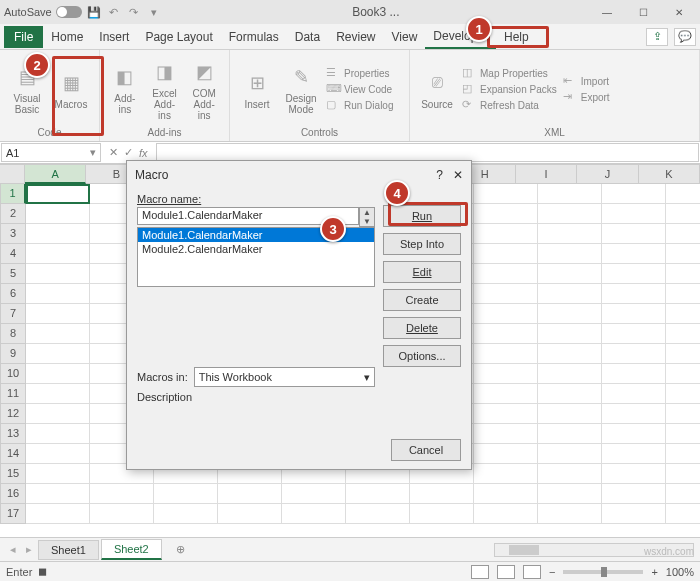 This screenshot has width=700, height=581. Describe the element at coordinates (13, 354) in the screenshot. I see `row-header: 9` at that location.